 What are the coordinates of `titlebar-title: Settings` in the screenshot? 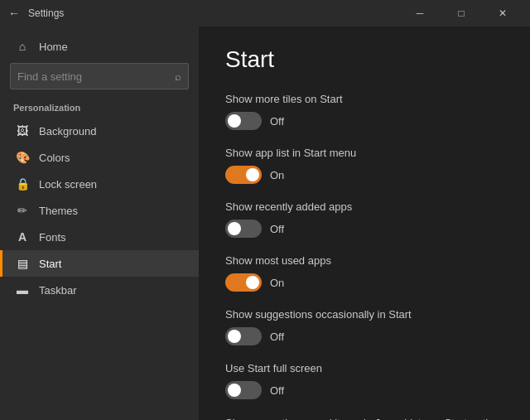 It's located at (46, 13).